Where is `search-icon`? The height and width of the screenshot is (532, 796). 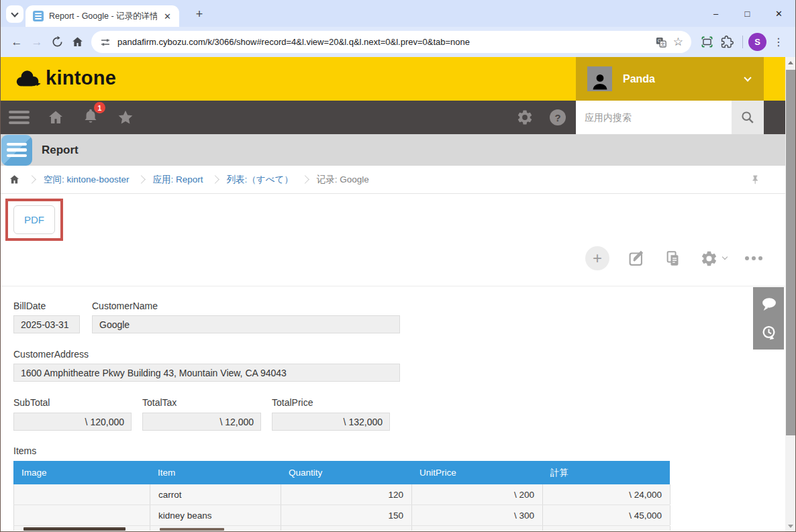 search-icon is located at coordinates (748, 117).